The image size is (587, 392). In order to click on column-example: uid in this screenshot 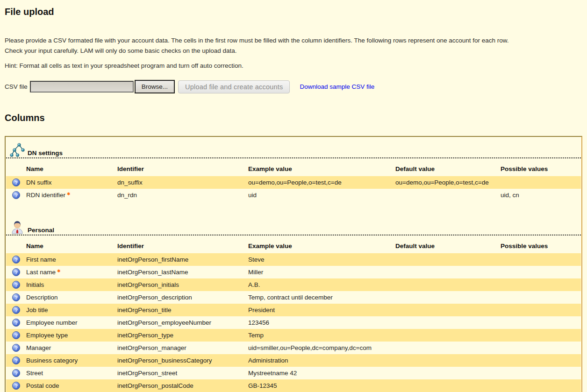, I will do `click(322, 195)`.